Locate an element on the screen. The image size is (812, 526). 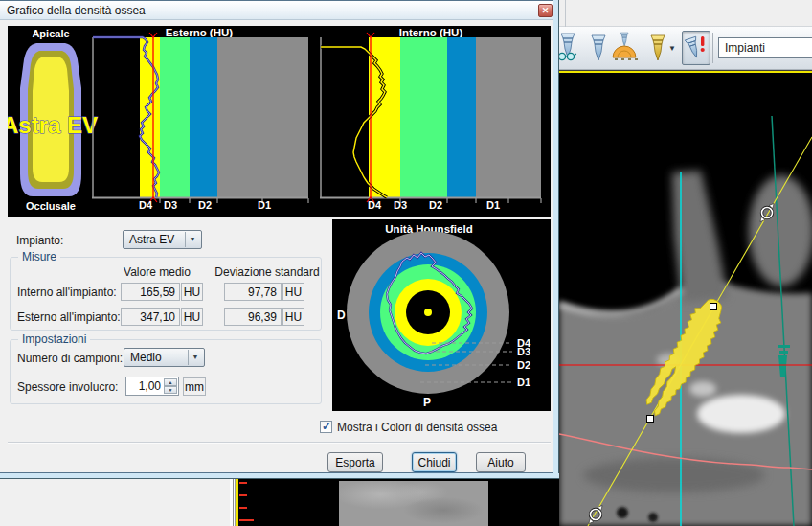
implants-combo: Impianti is located at coordinates (765, 48).